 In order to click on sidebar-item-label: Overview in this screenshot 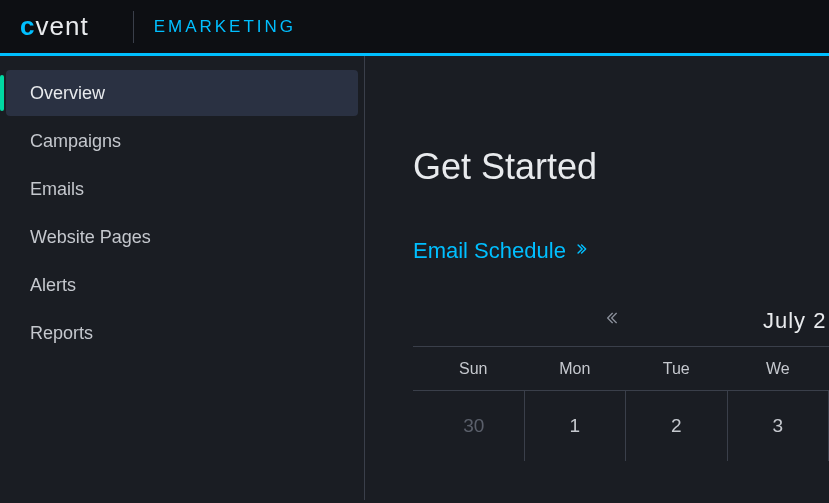, I will do `click(68, 94)`.